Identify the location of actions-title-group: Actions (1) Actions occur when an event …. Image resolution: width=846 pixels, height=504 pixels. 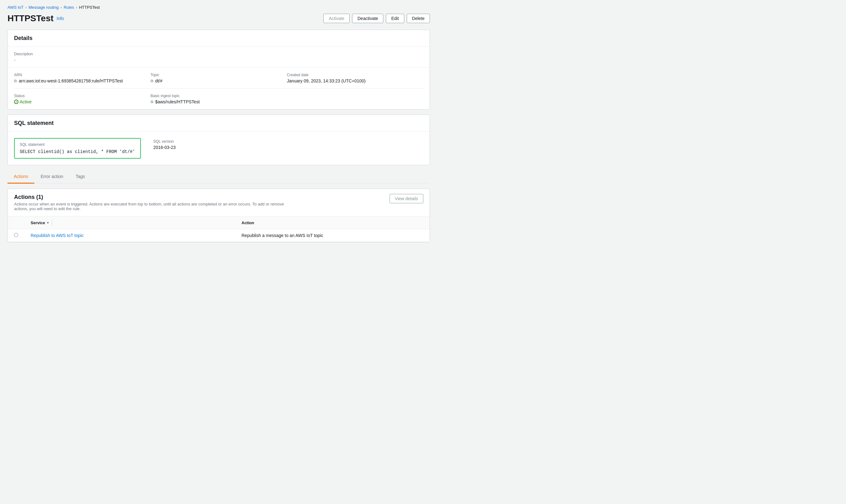
(155, 202).